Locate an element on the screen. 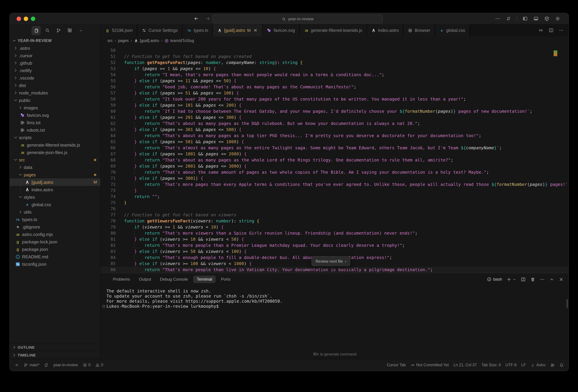  terminal-shell-bash: $bash is located at coordinates (494, 279).